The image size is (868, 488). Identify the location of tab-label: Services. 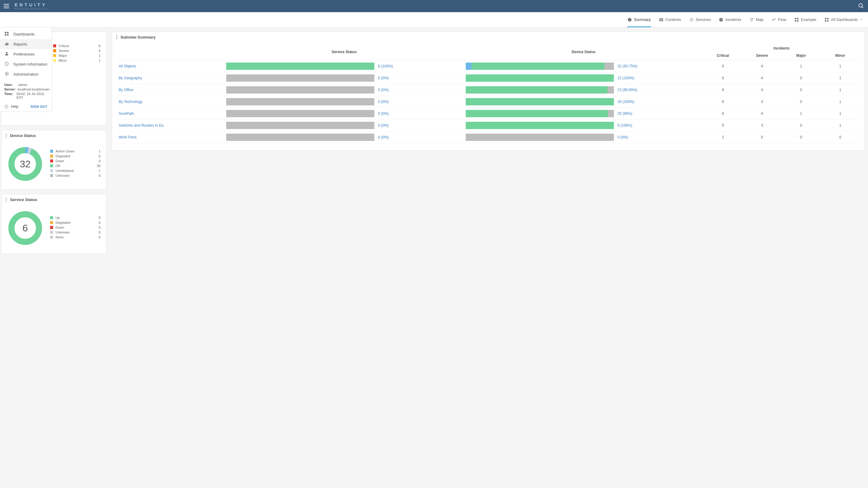
(704, 20).